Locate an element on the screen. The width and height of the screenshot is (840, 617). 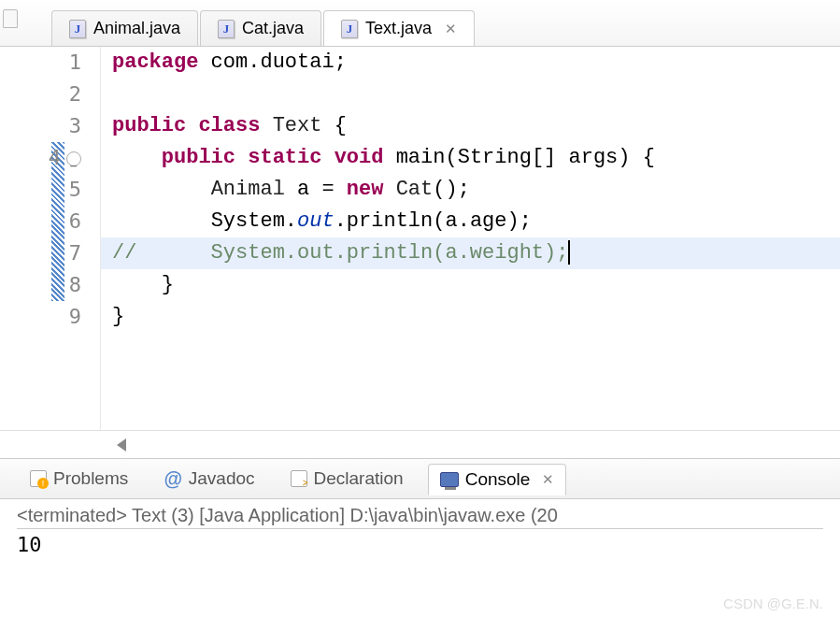
tab-label: Console is located at coordinates (498, 480).